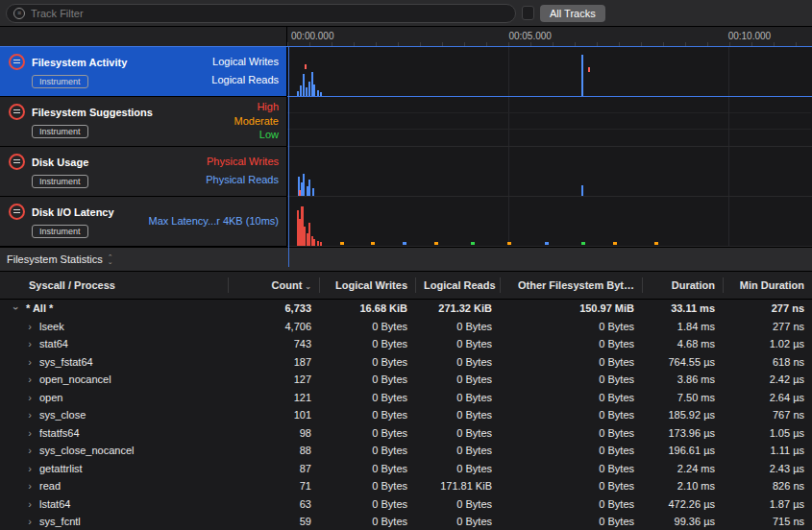 Image resolution: width=812 pixels, height=530 pixels. What do you see at coordinates (144, 72) in the screenshot?
I see `track-header-filesystem-activity: Filesystem ActivityInstrumentLogical Wri…` at bounding box center [144, 72].